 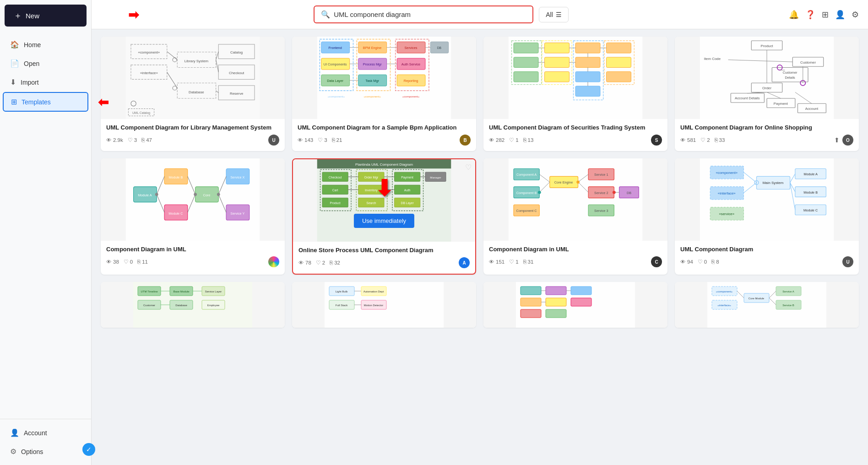 I want to click on card-stats-component-uml2: 👁 151 ♡ 1 ⎘ 31, so click(x=511, y=262).